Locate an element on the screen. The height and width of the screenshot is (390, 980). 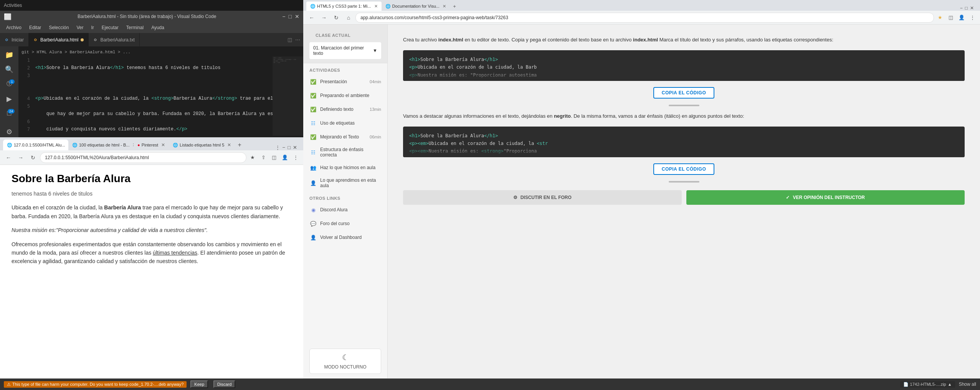
right-forward-button: → is located at coordinates (324, 18).